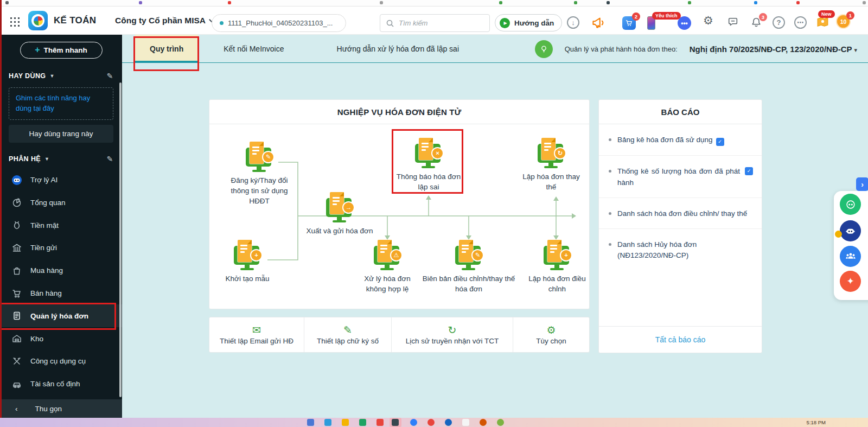 The height and width of the screenshot is (427, 868). Describe the element at coordinates (850, 281) in the screenshot. I see `sparkle-icon: ✦` at that location.